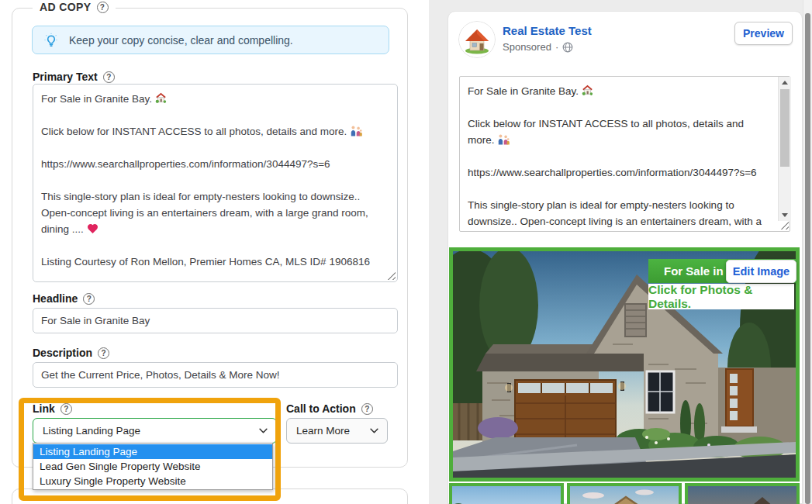  Describe the element at coordinates (71, 353) in the screenshot. I see `description-label: Description` at that location.